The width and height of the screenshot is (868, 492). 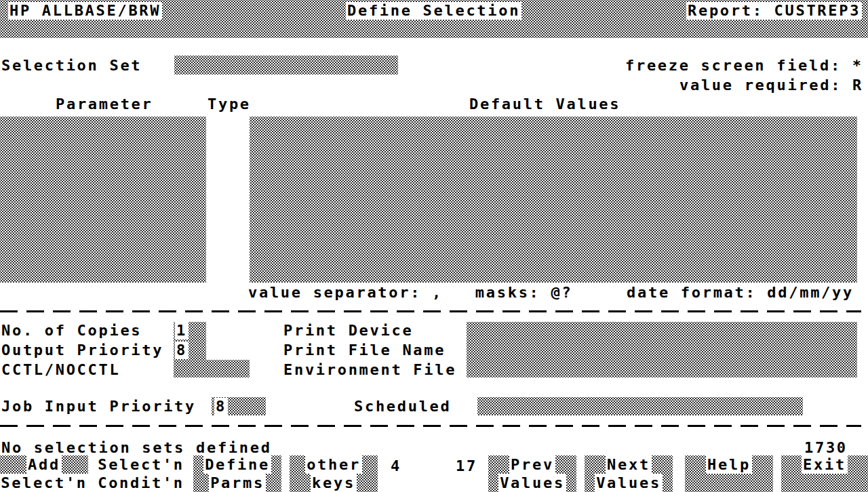 What do you see at coordinates (349, 331) in the screenshot?
I see `print-device-label: Print Device` at bounding box center [349, 331].